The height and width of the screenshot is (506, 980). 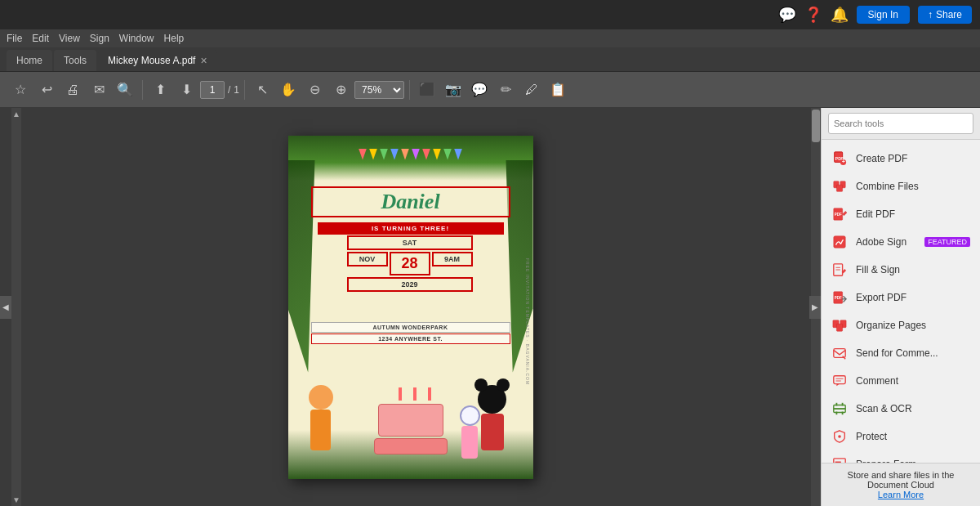 What do you see at coordinates (186, 90) in the screenshot?
I see `next-page-button: ⬇` at bounding box center [186, 90].